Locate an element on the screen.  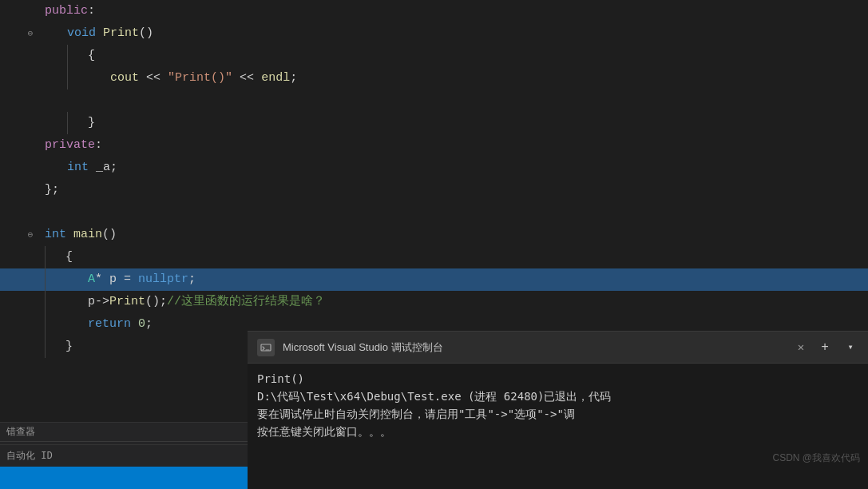
line-2: ⊖ void Print() is located at coordinates (434, 34).